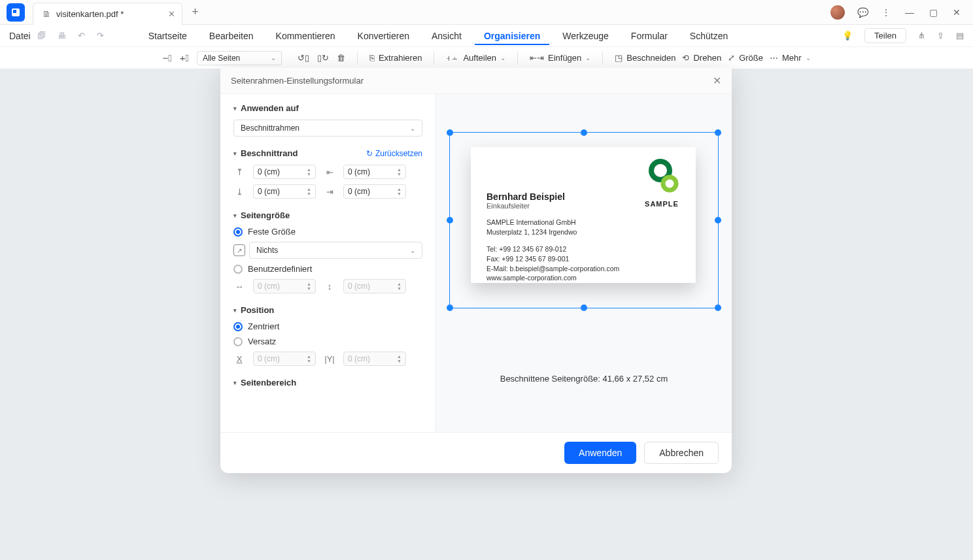  Describe the element at coordinates (328, 327) in the screenshot. I see `centered-radio: Zentriert` at that location.